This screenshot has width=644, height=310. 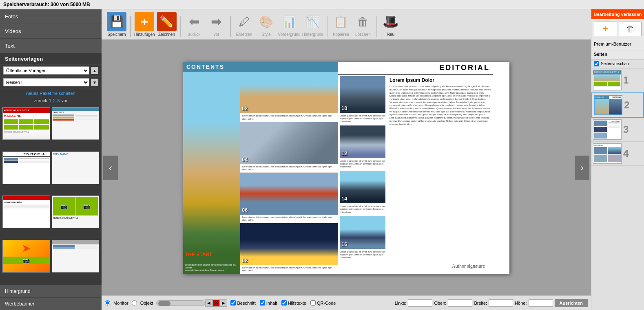 I want to click on coords-group: Links: Oben: Breite: Höhe: Ausrichten, so click(x=491, y=303).